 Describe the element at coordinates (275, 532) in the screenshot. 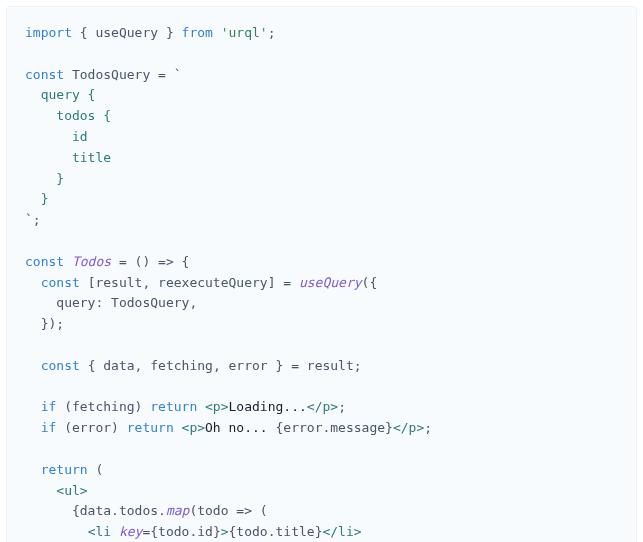

I see `expr-todo-title: todo.title` at that location.